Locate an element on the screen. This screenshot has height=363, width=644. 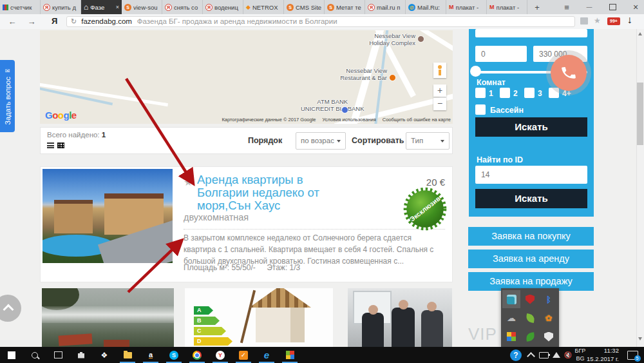
tab-cms: CMS Site is located at coordinates (304, 7).